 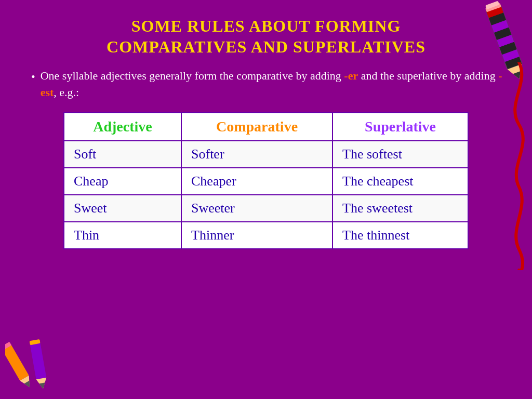 What do you see at coordinates (257, 235) in the screenshot?
I see `comparative-thinner: Thinner` at bounding box center [257, 235].